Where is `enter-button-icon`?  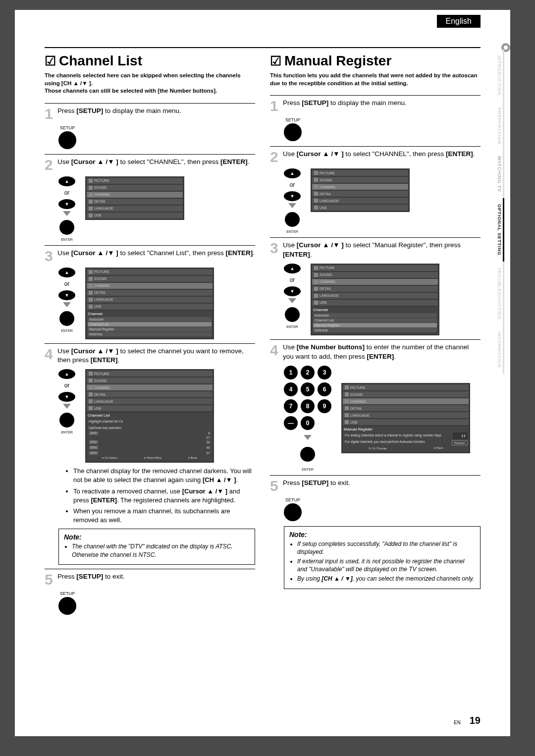 enter-button-icon is located at coordinates (308, 454).